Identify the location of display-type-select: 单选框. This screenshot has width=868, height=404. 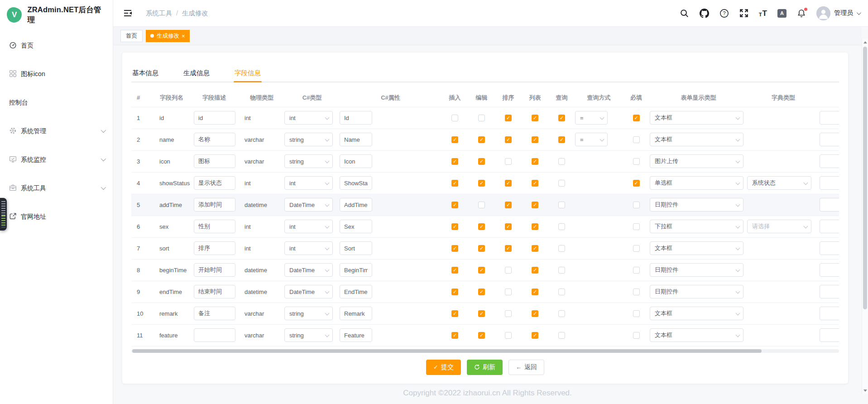
(696, 183).